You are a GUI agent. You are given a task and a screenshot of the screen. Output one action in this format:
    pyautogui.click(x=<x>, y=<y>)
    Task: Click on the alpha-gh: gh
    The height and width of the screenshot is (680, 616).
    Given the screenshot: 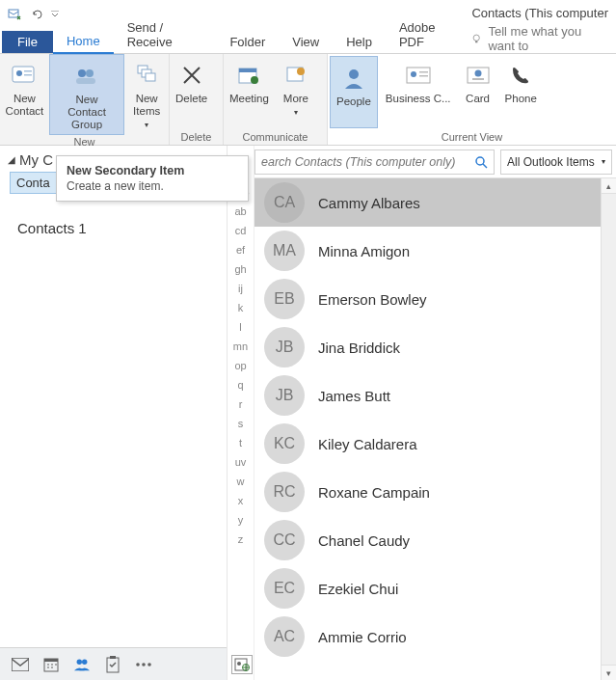 What is the action you would take?
    pyautogui.click(x=240, y=269)
    